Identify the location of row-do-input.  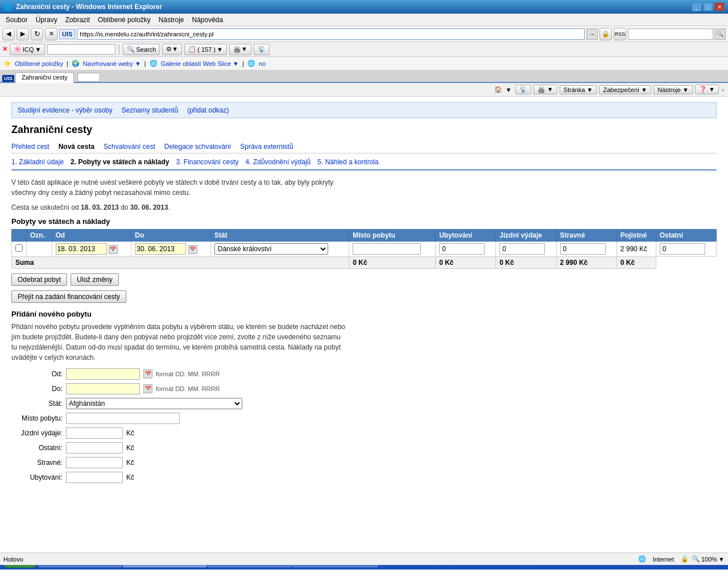
(160, 249).